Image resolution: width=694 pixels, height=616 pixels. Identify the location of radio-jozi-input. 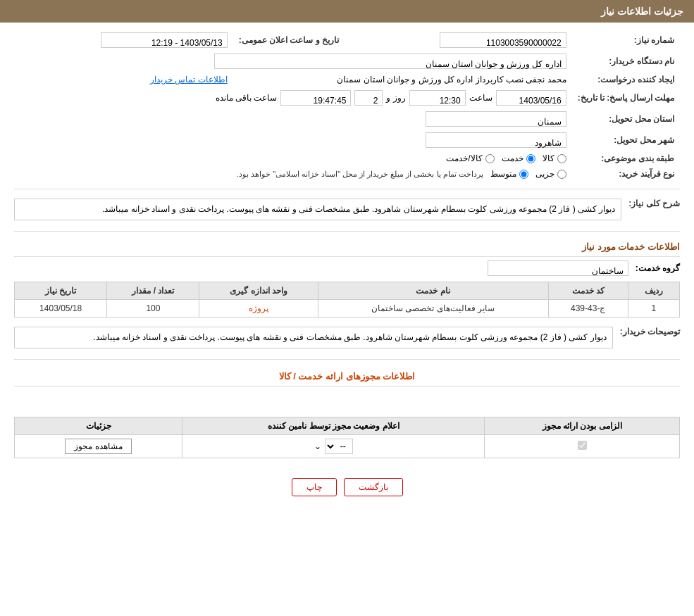
(562, 175).